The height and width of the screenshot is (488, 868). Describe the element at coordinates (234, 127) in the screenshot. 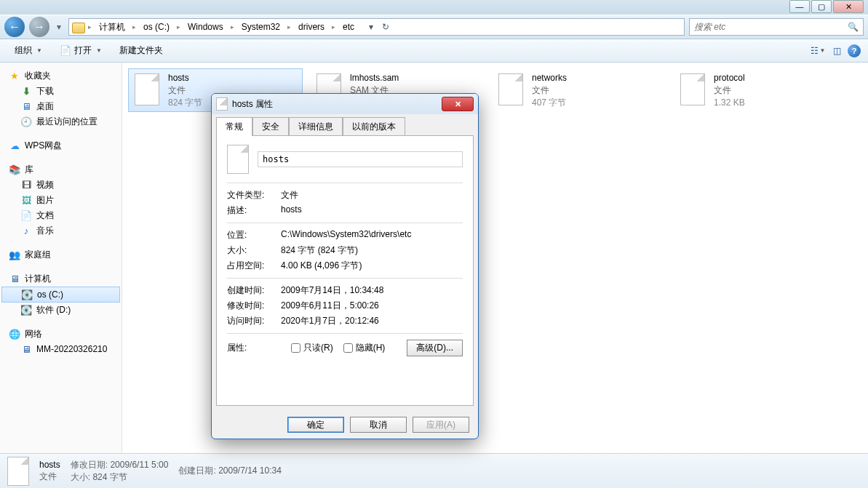

I see `tab-general: 常规` at that location.